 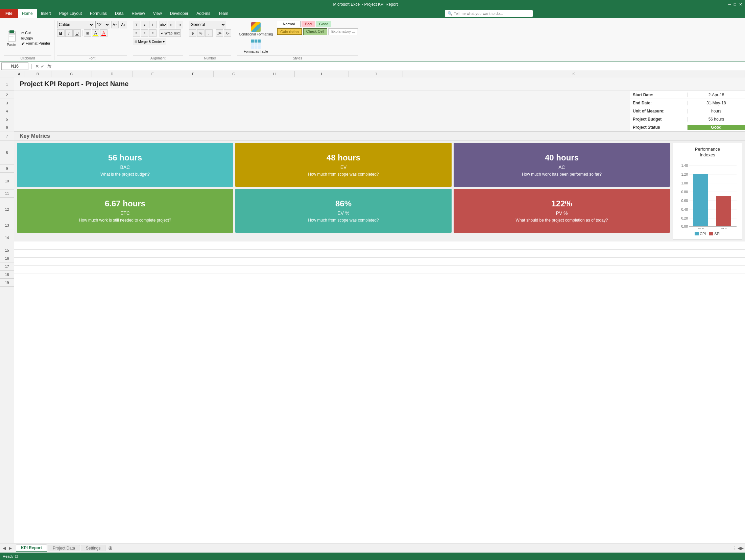 I want to click on format-as-table-btn: Format as Table, so click(x=256, y=47).